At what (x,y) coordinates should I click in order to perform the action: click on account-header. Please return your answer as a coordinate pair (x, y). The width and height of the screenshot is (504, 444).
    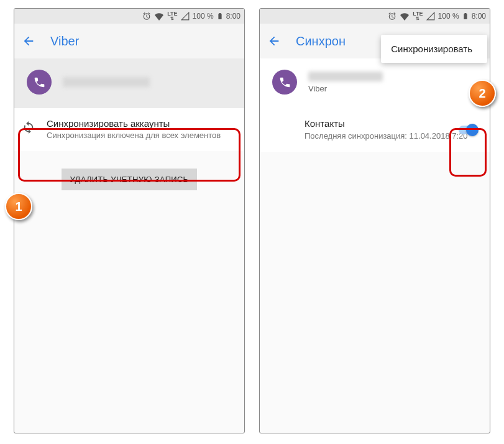
    Looking at the image, I should click on (129, 83).